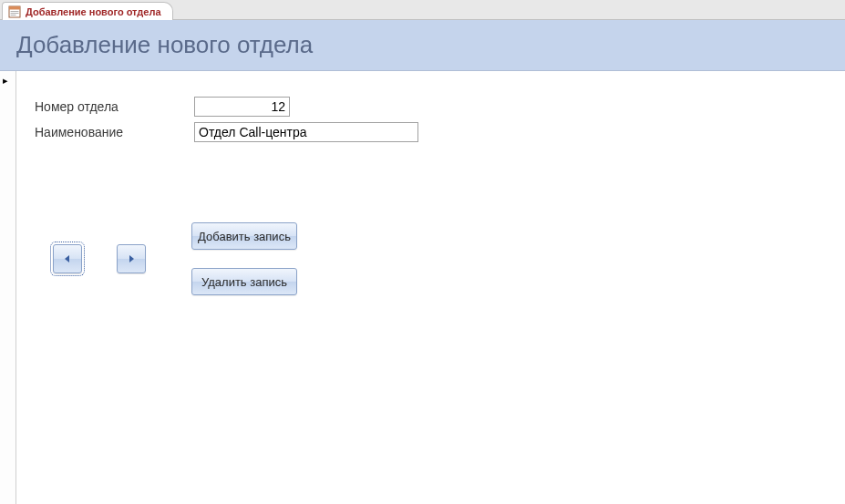 The height and width of the screenshot is (504, 845). What do you see at coordinates (244, 282) in the screenshot?
I see `delete-record-button: Удалить запись` at bounding box center [244, 282].